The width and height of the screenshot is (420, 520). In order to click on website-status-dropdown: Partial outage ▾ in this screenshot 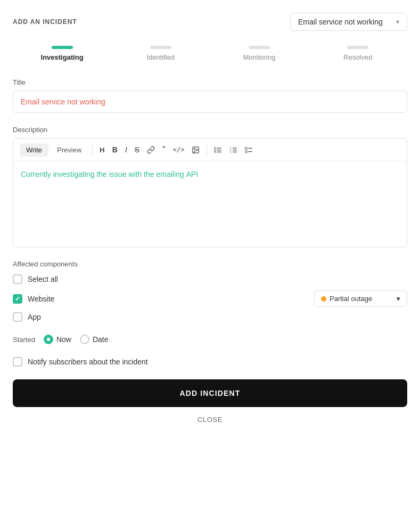, I will do `click(361, 298)`.